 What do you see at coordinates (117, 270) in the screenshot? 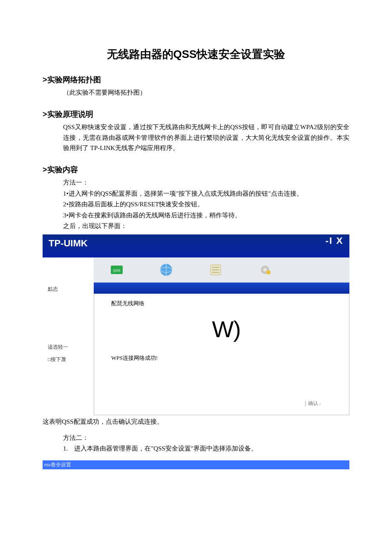
I see `svg-text: QSS` at bounding box center [117, 270].